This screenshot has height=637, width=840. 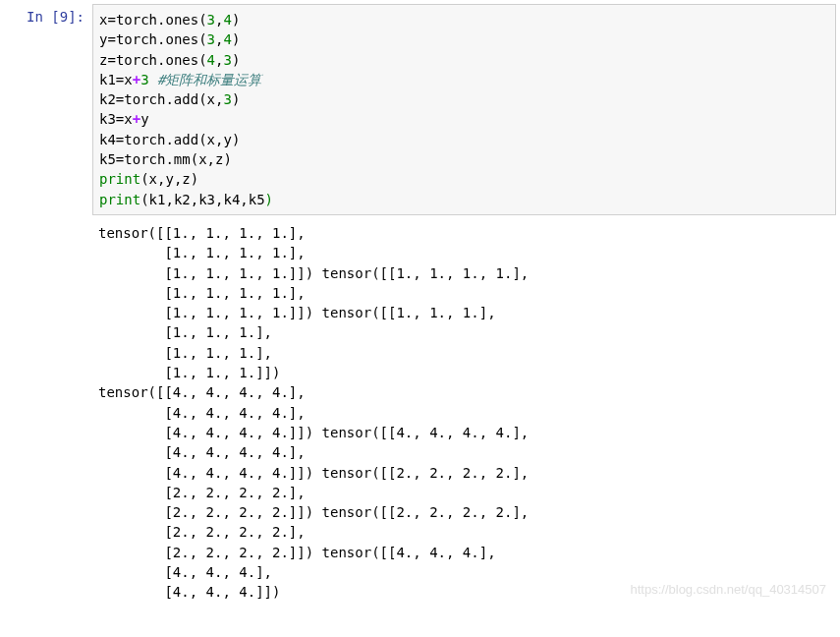 What do you see at coordinates (729, 590) in the screenshot?
I see `watermark: https://blog.csdn.net/qq_40314507` at bounding box center [729, 590].